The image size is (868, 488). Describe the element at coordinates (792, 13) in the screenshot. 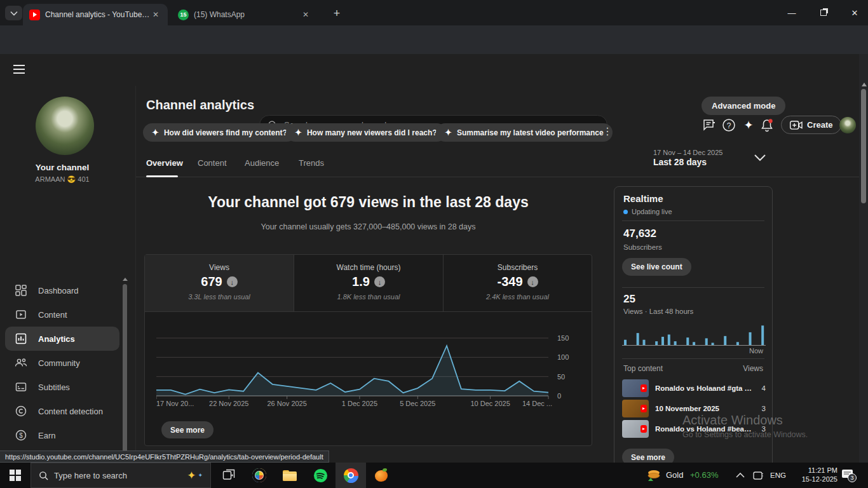

I see `window-minimize-button: —` at that location.